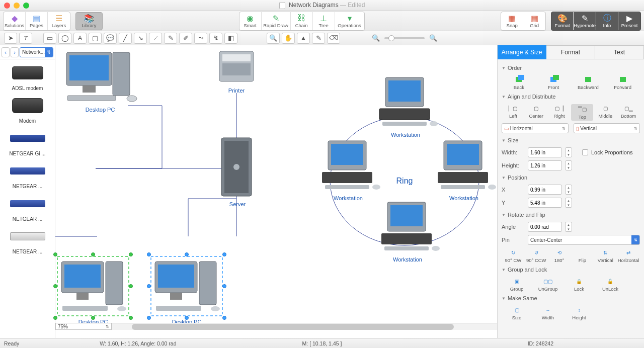 This screenshot has width=644, height=348. Describe the element at coordinates (302, 21) in the screenshot. I see `chain-button: ⛓Chain` at that location.